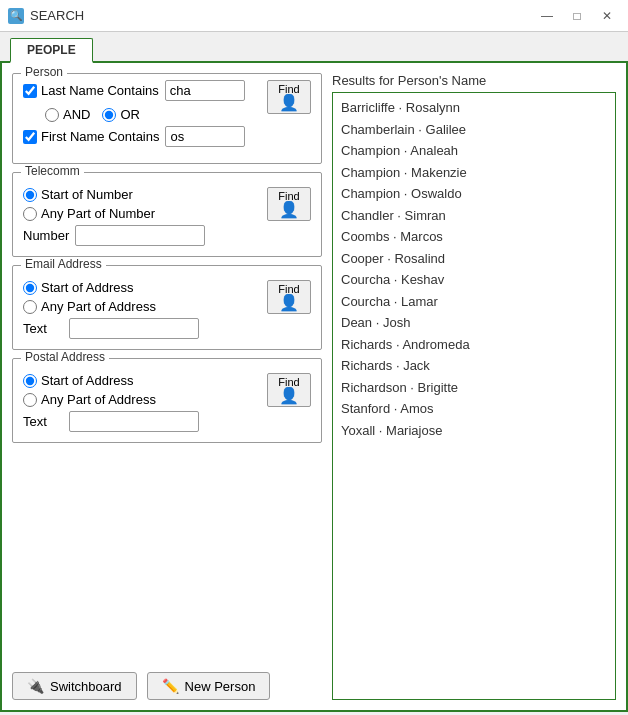 The height and width of the screenshot is (715, 628). What do you see at coordinates (142, 236) in the screenshot?
I see `telecomm-number-row: Number` at bounding box center [142, 236].